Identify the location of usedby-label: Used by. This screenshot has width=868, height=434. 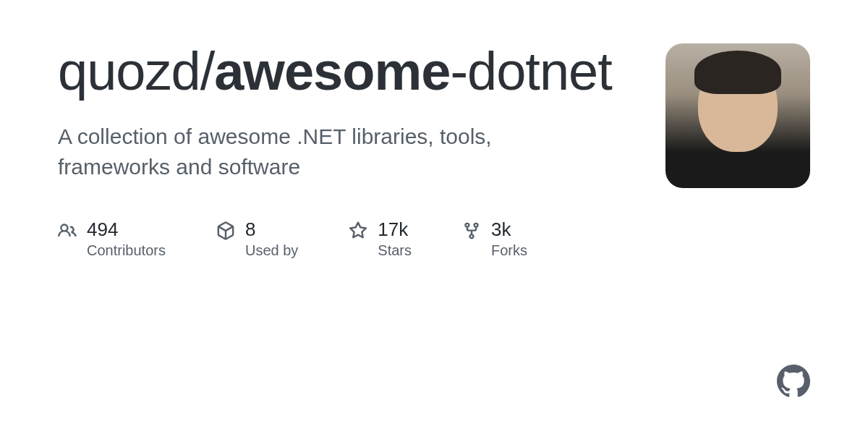
(272, 250).